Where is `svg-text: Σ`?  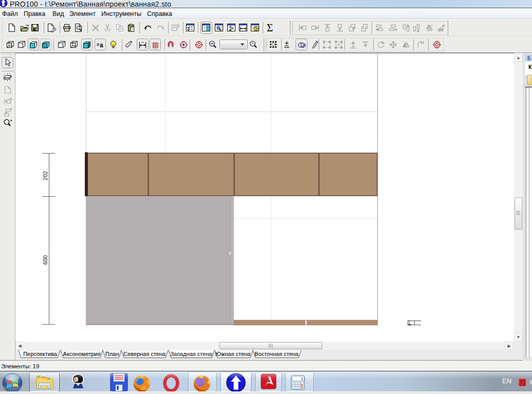
svg-text: Σ is located at coordinates (270, 28).